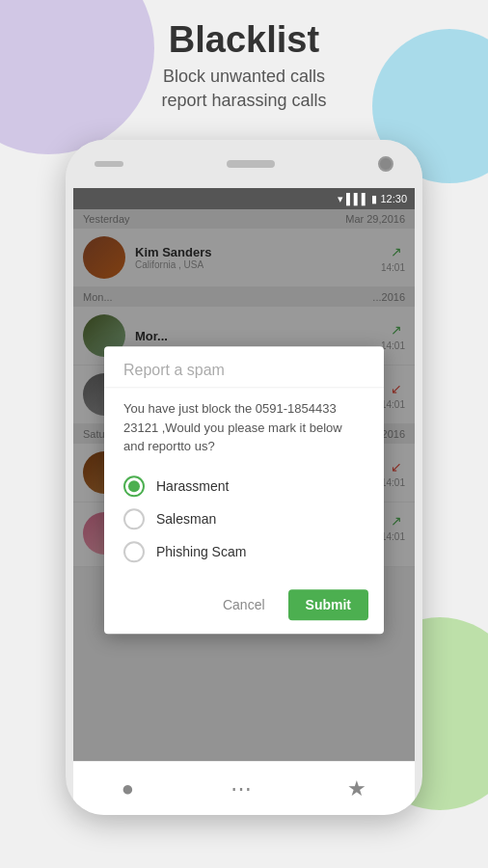 The width and height of the screenshot is (488, 868). I want to click on radio-label-phishing: Phishing Scam, so click(201, 552).